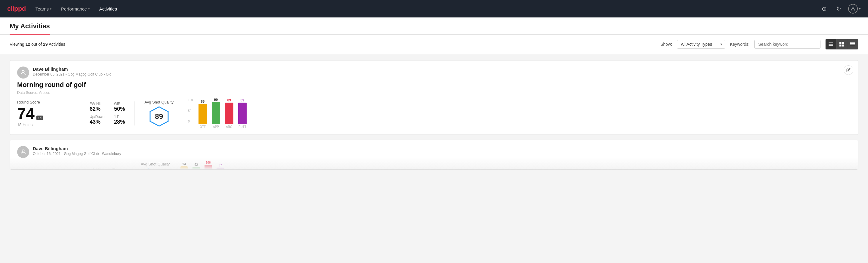 This screenshot has width=868, height=263. Describe the element at coordinates (243, 113) in the screenshot. I see `bar-putt-rect` at that location.